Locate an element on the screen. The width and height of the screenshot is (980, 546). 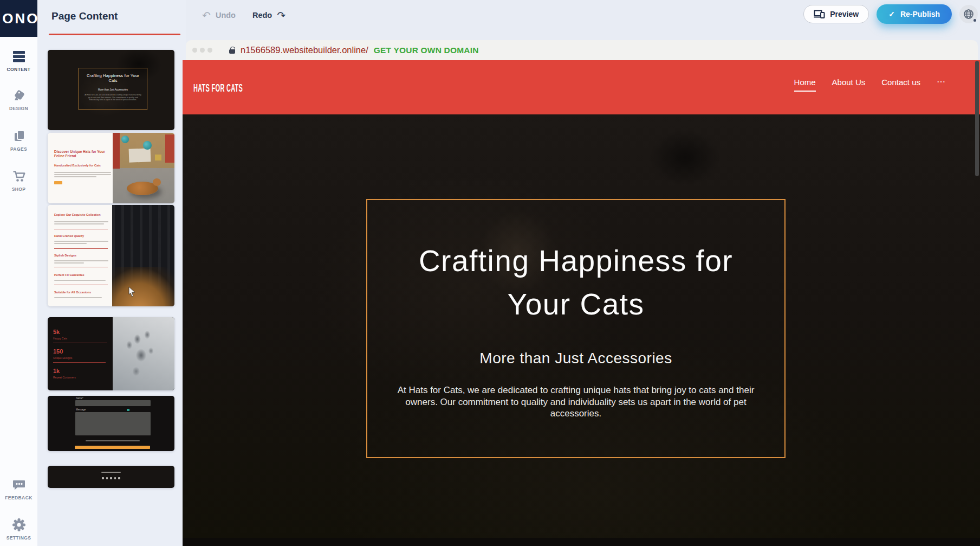
sidebar-item-label: CONTENT is located at coordinates (18, 69).